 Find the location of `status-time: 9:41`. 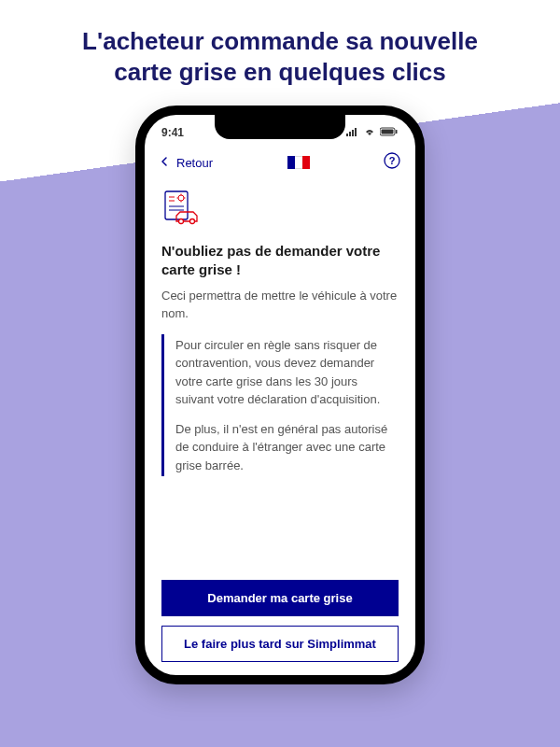

status-time: 9:41 is located at coordinates (173, 133).